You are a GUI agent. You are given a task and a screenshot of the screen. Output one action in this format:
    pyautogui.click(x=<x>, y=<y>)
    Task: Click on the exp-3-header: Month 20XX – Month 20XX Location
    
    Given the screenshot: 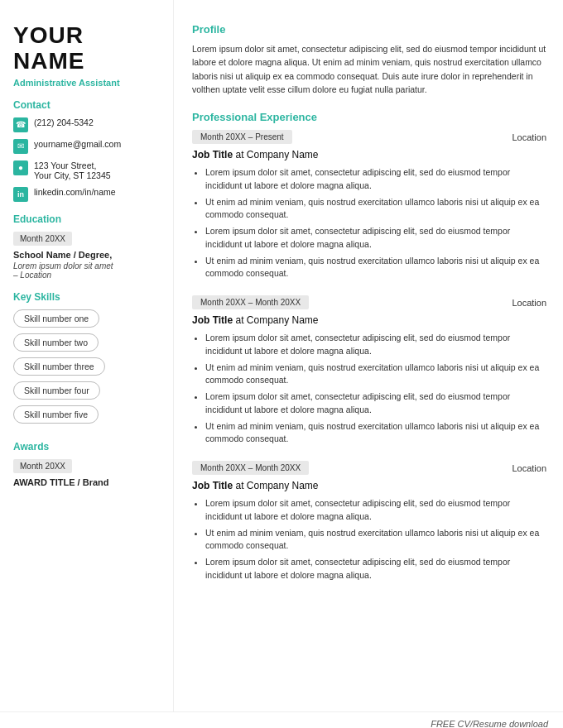 What is the action you would take?
    pyautogui.click(x=369, y=468)
    